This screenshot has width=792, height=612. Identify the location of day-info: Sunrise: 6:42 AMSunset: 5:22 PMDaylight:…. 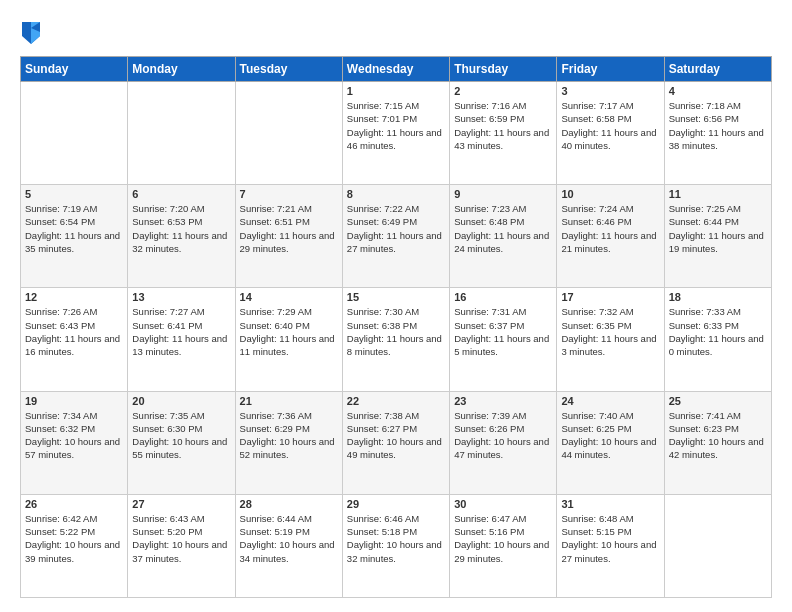
(74, 538).